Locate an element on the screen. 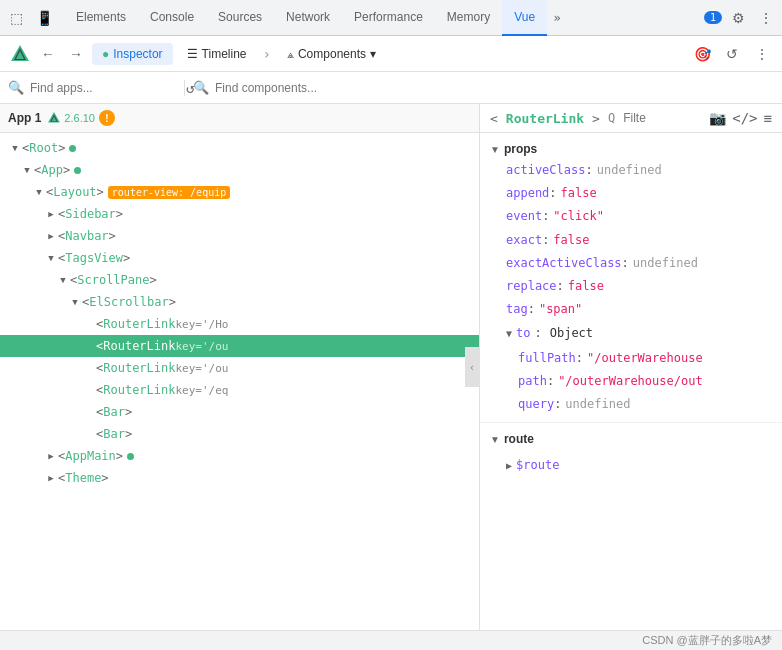  to-expand-arrow: ▼ is located at coordinates (509, 334).